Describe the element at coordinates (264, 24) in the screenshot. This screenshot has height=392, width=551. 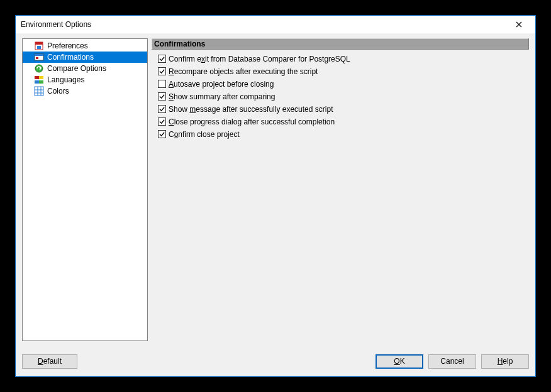
I see `window-title: Environment Options` at that location.